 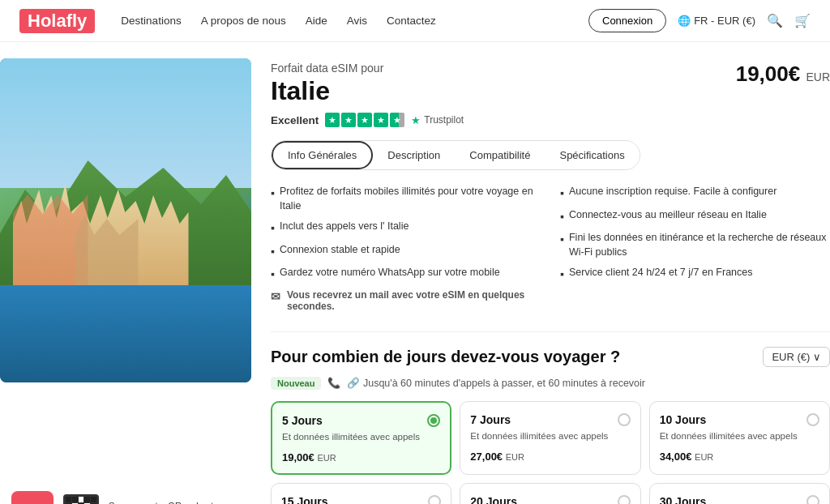 What do you see at coordinates (405, 301) in the screenshot?
I see `email-notice: ✉ Vous recevrez un mail avec votre eSIM …` at bounding box center [405, 301].